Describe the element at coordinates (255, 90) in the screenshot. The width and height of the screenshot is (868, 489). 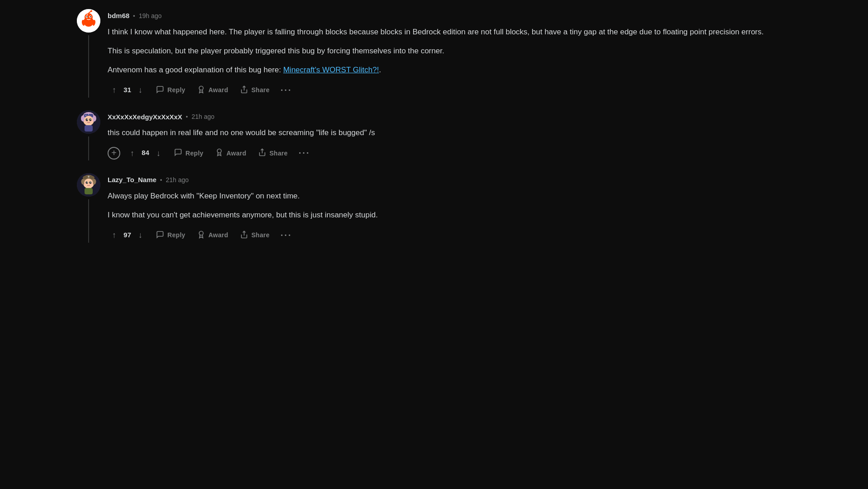
I see `share-btn-bdm68: Share` at that location.